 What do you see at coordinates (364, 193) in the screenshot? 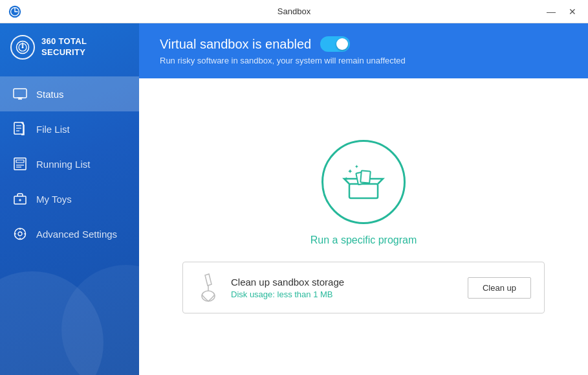
I see `sandbox-run-area: ✦ ✦ ★ Run a specific program` at bounding box center [364, 193].